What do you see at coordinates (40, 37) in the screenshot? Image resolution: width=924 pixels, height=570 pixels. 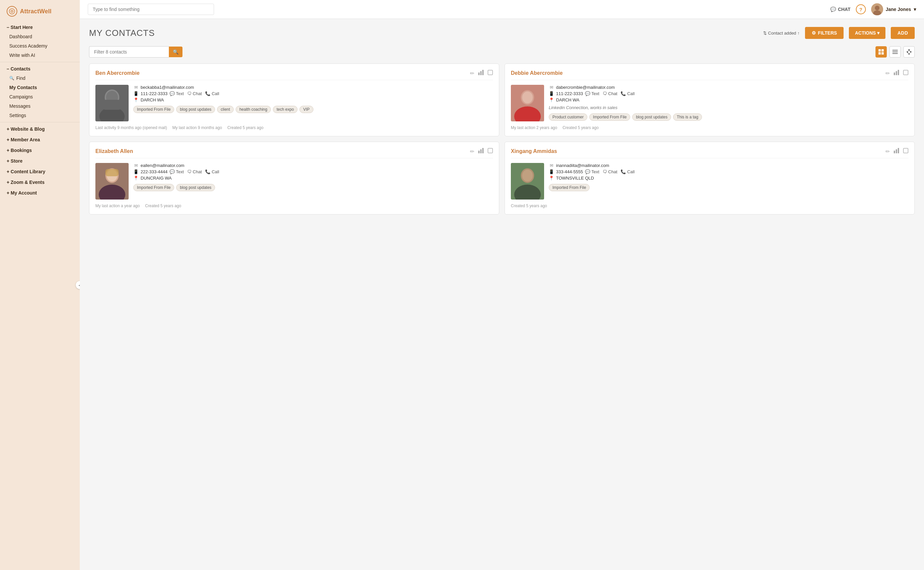 I see `sidebar-item-dashboard: Dashboard` at bounding box center [40, 37].